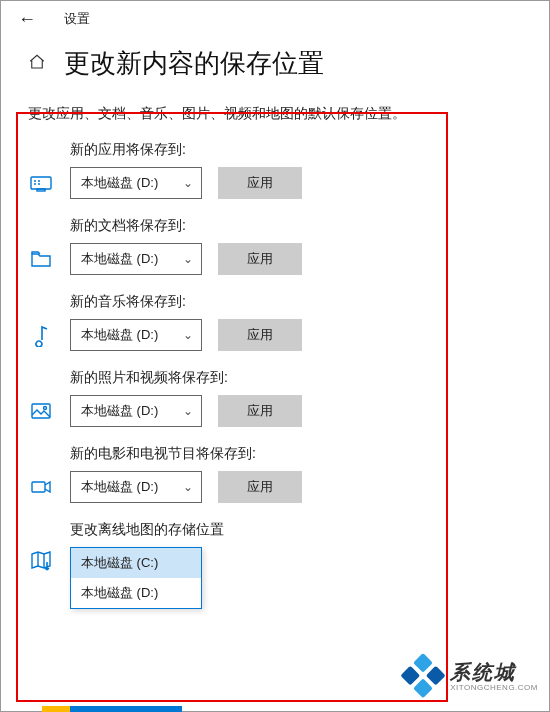  Describe the element at coordinates (275, 398) in the screenshot. I see `section-photos: 新的照片和视频将保存到: 本地磁盘 (D:) ⌄ 应用` at that location.